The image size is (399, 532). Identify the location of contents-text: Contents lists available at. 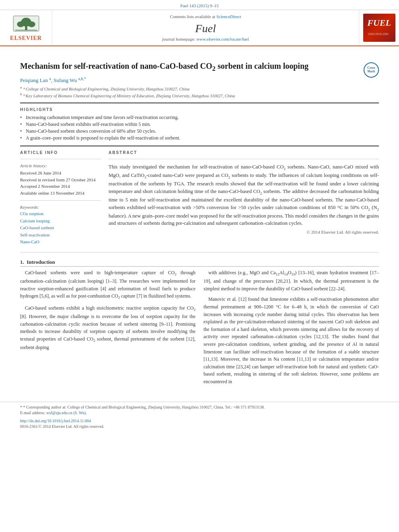
(192, 16).